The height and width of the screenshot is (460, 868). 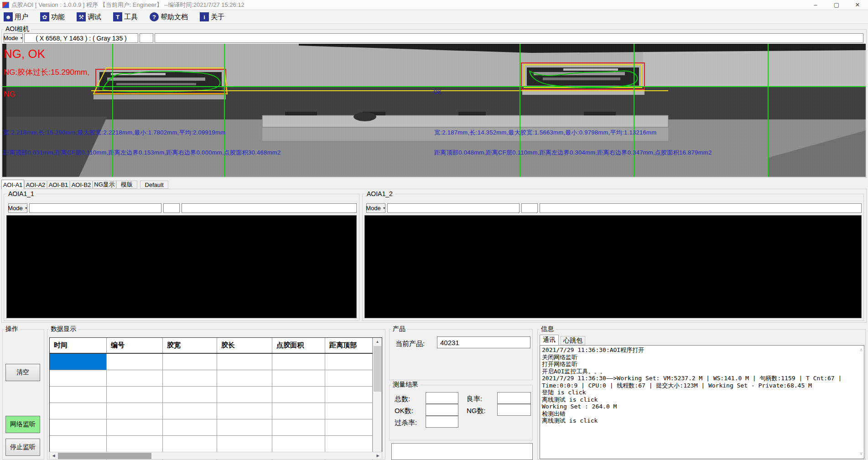 I want to click on toolbar-item-debug: ⚒ 调试, so click(x=89, y=17).